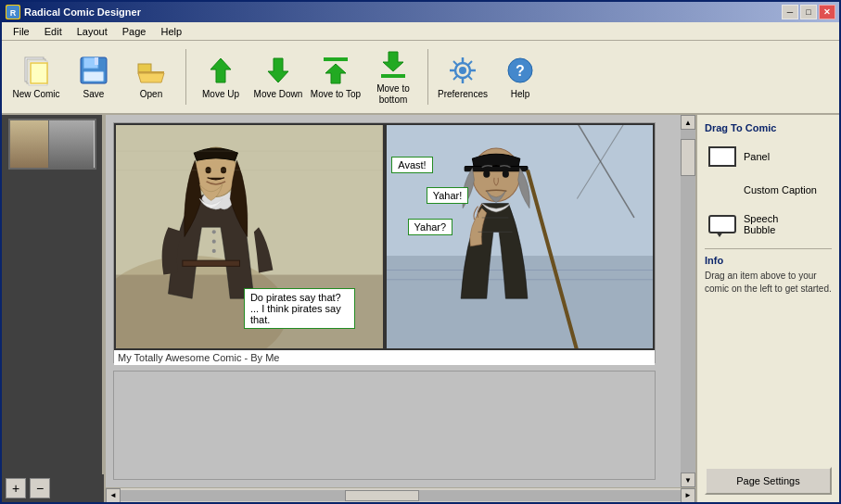  Describe the element at coordinates (768, 190) in the screenshot. I see `drag-item-caption: Custom Caption` at that location.